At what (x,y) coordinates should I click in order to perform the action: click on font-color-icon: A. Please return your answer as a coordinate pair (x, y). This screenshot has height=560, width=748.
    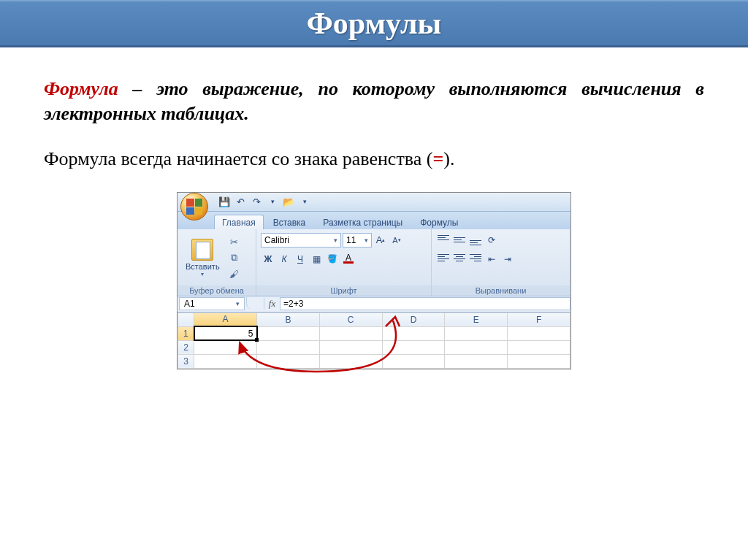
    Looking at the image, I should click on (348, 259).